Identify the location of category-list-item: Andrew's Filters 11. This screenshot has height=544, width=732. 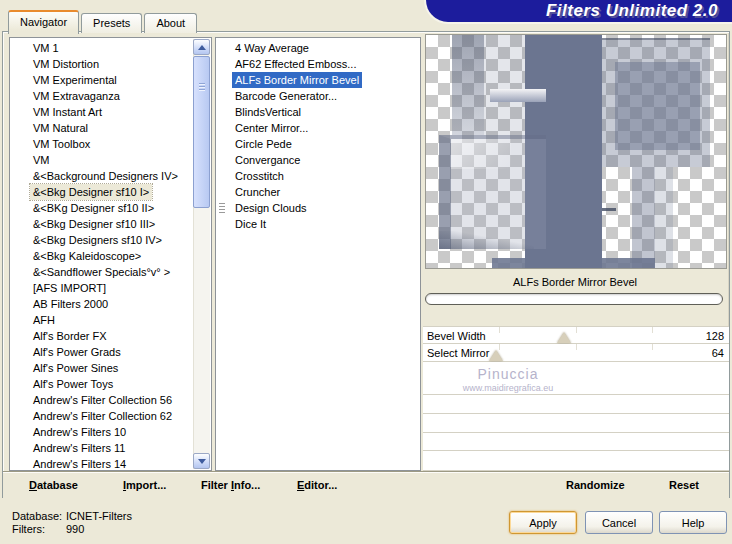
(110, 448).